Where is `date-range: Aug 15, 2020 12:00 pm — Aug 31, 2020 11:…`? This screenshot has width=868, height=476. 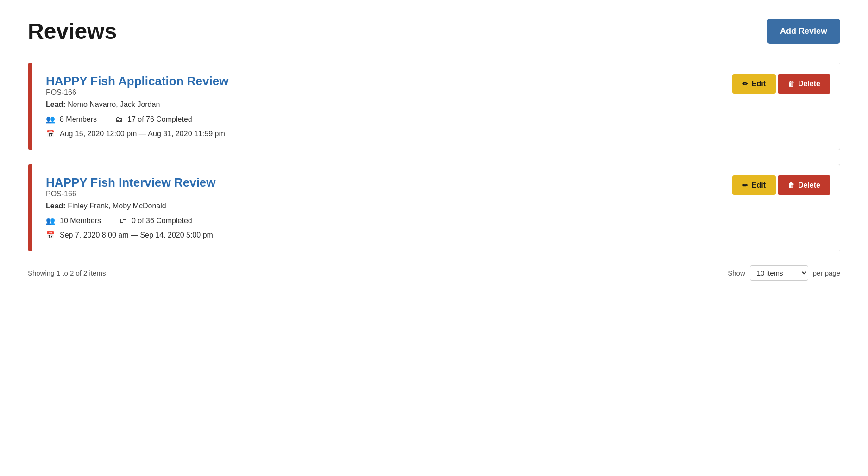
date-range: Aug 15, 2020 12:00 pm — Aug 31, 2020 11:… is located at coordinates (143, 134).